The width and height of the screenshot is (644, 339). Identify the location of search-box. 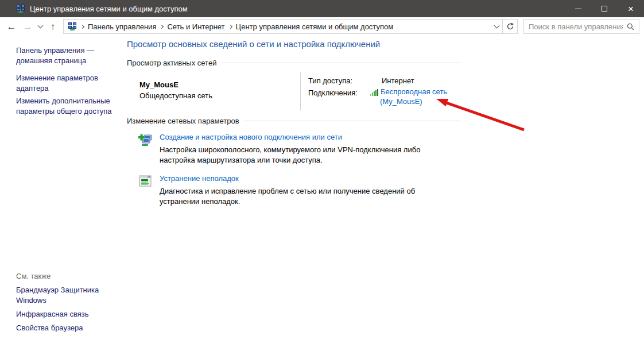
(581, 26).